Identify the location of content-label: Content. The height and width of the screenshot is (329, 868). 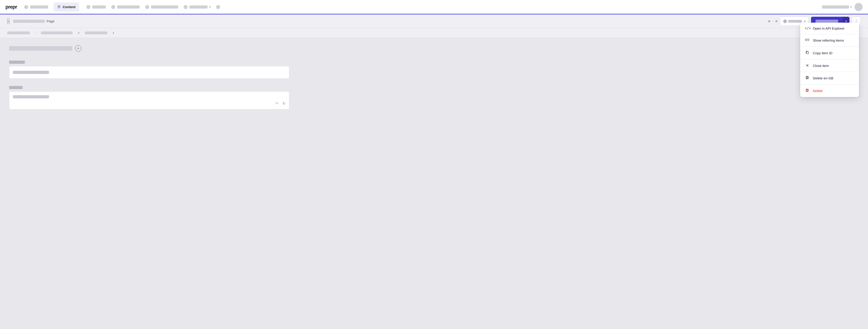
(69, 7).